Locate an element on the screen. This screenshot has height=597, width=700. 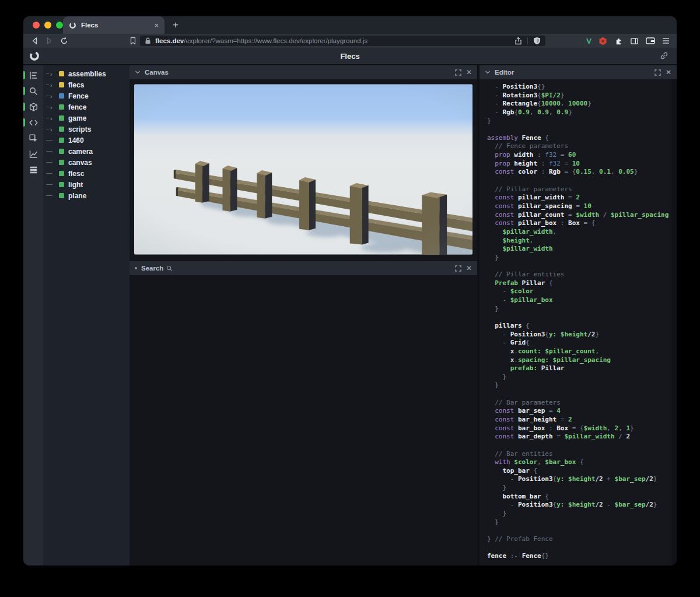
shield-icon is located at coordinates (537, 41).